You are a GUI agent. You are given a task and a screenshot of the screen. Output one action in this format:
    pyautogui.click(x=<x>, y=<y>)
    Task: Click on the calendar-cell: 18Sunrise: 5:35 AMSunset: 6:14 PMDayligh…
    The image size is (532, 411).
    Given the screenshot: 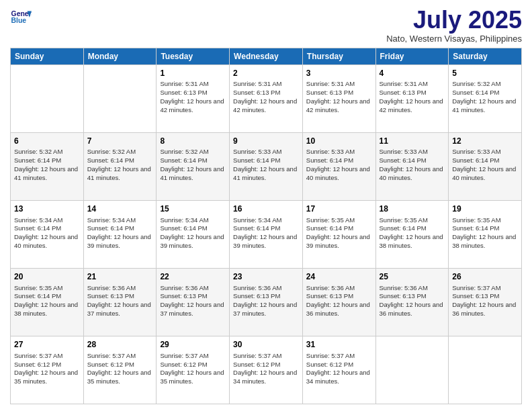 What is the action you would take?
    pyautogui.click(x=412, y=234)
    